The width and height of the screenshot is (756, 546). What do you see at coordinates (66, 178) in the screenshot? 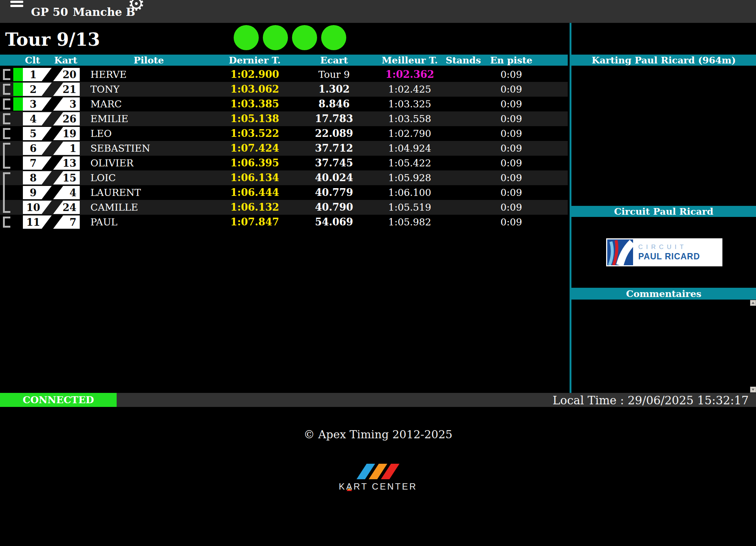
I see `kart-box: 15` at bounding box center [66, 178].